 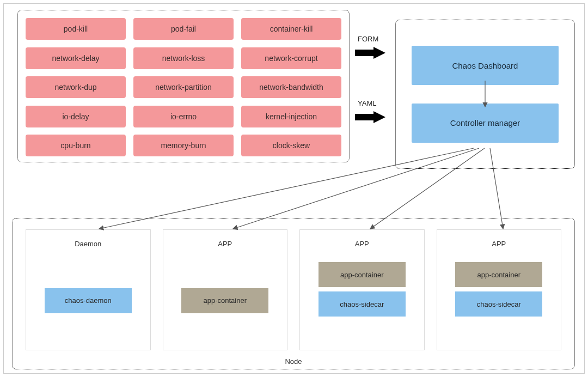 What do you see at coordinates (370, 117) in the screenshot?
I see `yaml-arrow-icon` at bounding box center [370, 117].